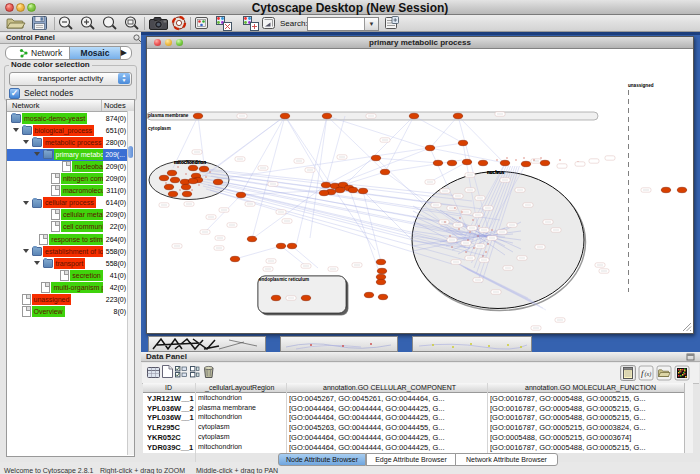 Image resolution: width=700 pixels, height=474 pixels. I want to click on svg-text: (x), so click(648, 374).